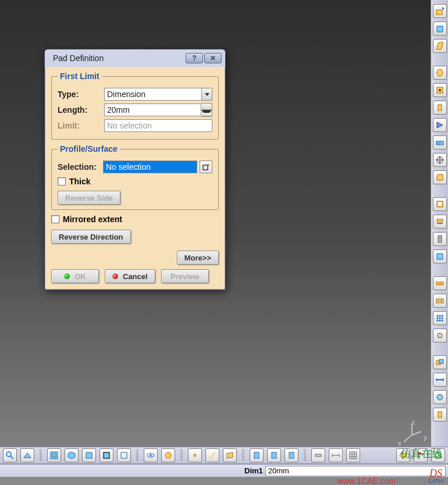 Image resolution: width=448 pixels, height=485 pixels. What do you see at coordinates (230, 455) in the screenshot?
I see `plane-icon` at bounding box center [230, 455].